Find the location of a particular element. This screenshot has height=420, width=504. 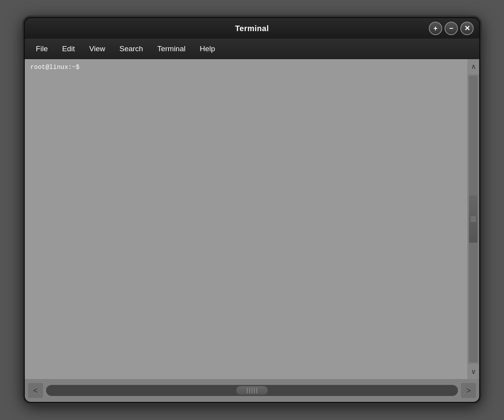

menu-file: File is located at coordinates (42, 49).